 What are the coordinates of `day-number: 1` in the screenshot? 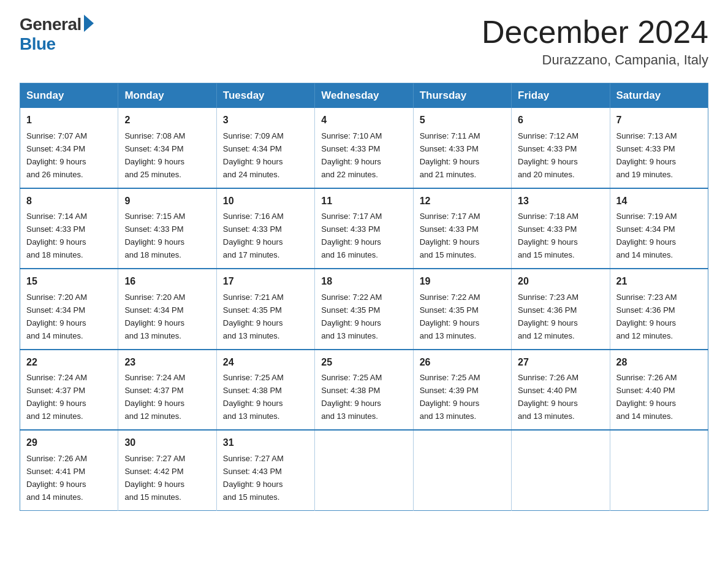 It's located at (69, 120).